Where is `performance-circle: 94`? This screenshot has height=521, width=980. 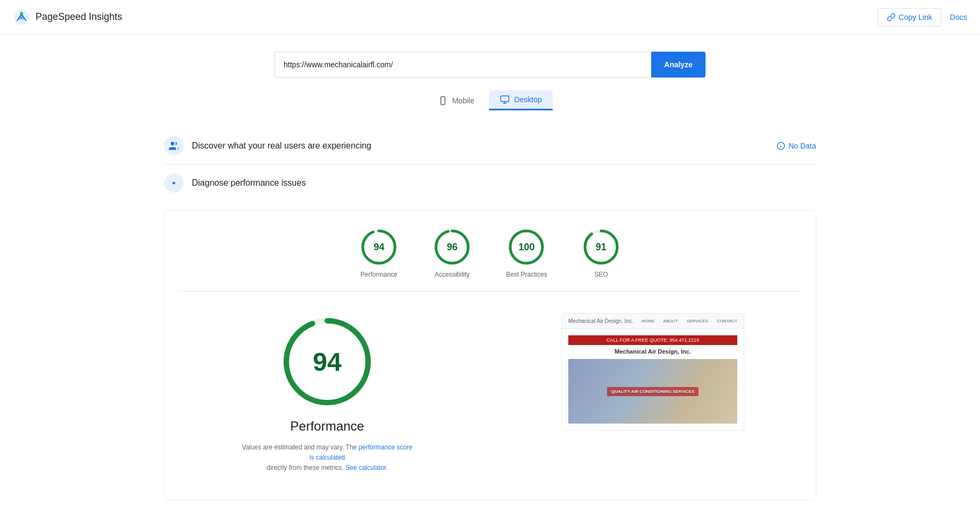 performance-circle: 94 is located at coordinates (379, 247).